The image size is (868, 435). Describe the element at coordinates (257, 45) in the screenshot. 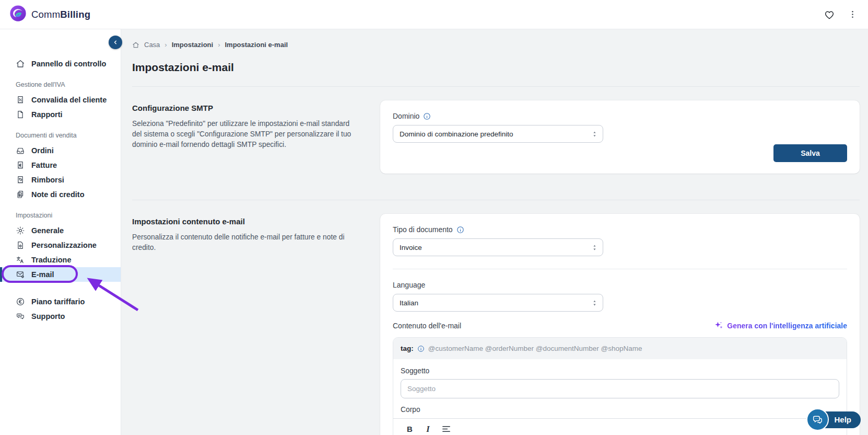

I see `breadcrumb-current: Impostazioni e-mail` at that location.